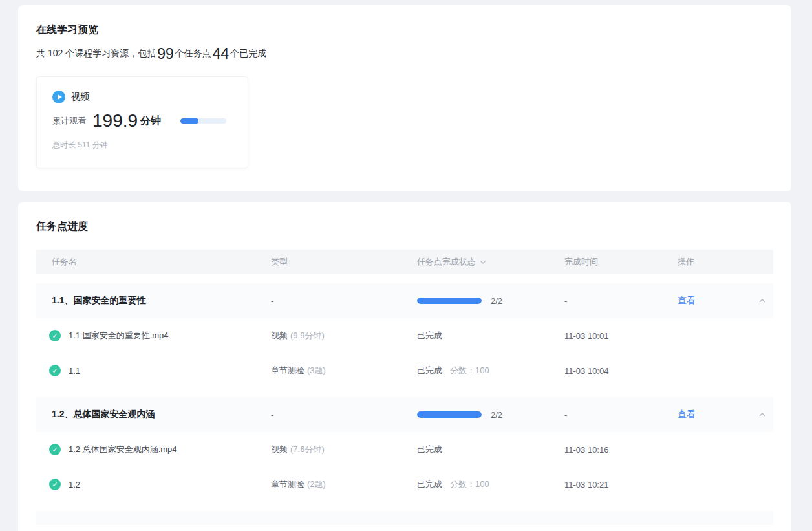  Describe the element at coordinates (446, 262) in the screenshot. I see `col-status-label: 任务点完成状态` at that location.